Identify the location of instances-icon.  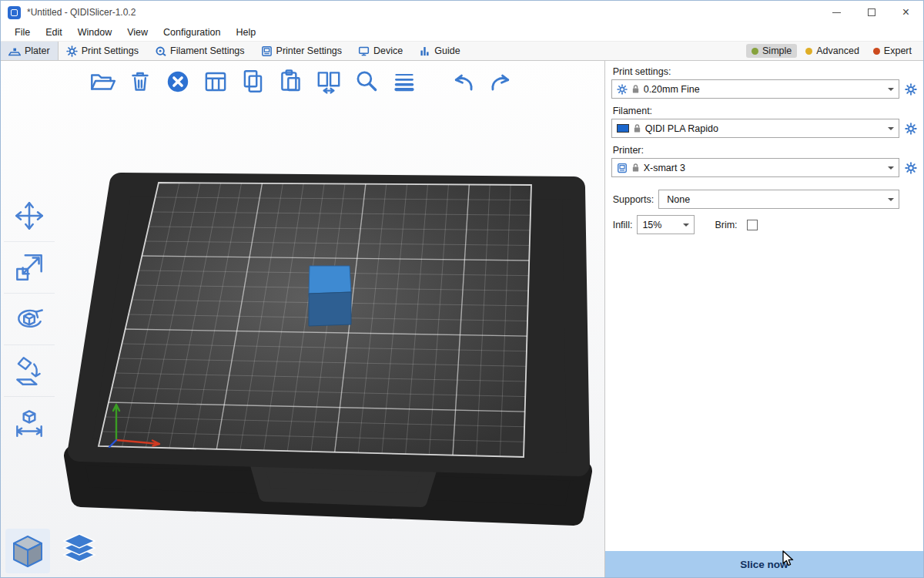
(329, 82).